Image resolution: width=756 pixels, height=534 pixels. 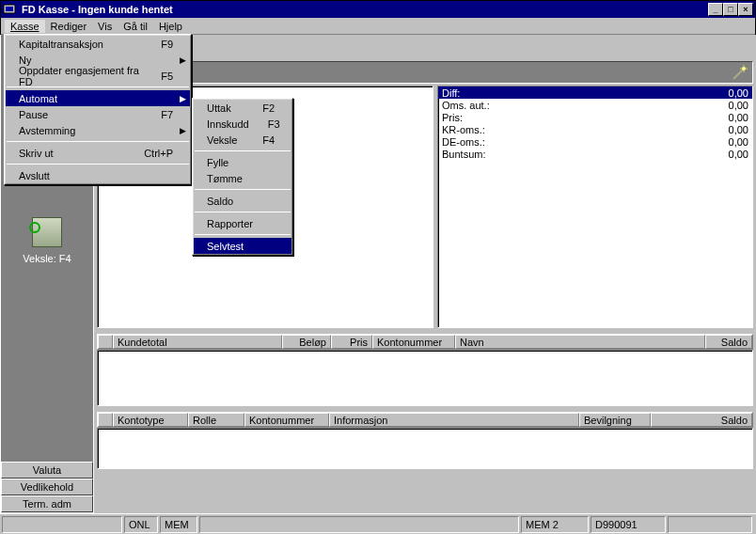 What do you see at coordinates (98, 98) in the screenshot?
I see `menu-automat: Automat▶` at bounding box center [98, 98].